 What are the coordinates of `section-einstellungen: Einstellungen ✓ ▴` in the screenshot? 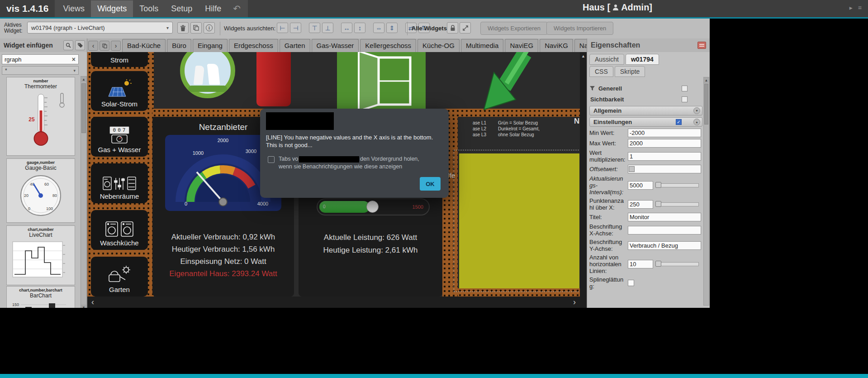 It's located at (646, 122).